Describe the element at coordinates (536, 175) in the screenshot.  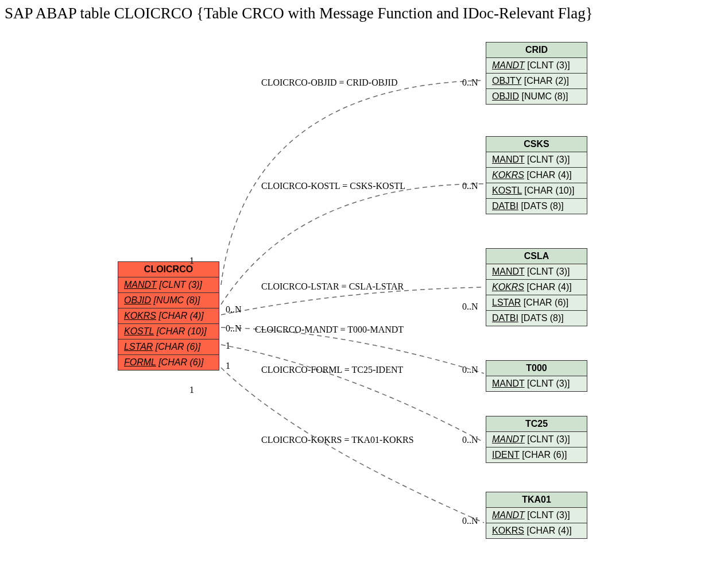
I see `entity-csks: CSKS MANDT [CLNT (3)] KOKRS [CHAR (4)] K…` at that location.